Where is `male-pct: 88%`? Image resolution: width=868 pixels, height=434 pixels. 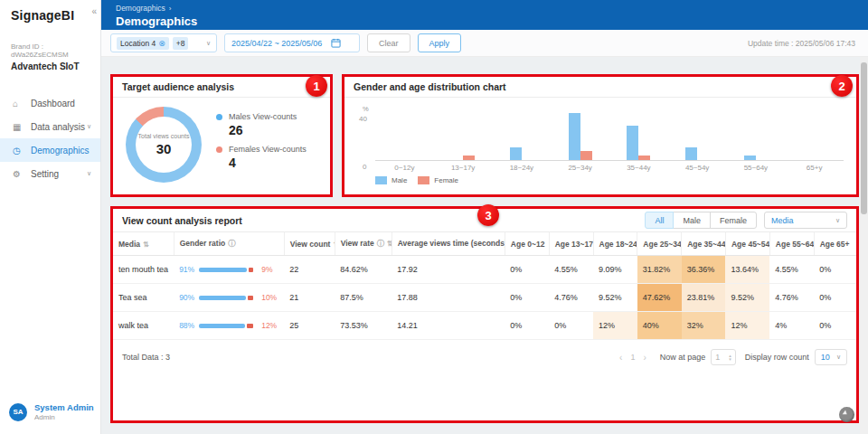 male-pct: 88% is located at coordinates (186, 326).